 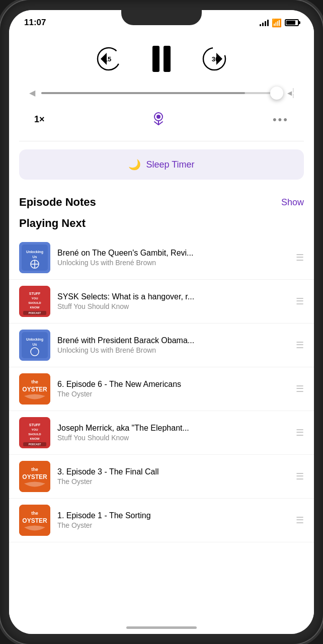 What do you see at coordinates (173, 476) in the screenshot?
I see `episode-info: 3. Episode 3 - The Final Call The Oyster` at bounding box center [173, 476].